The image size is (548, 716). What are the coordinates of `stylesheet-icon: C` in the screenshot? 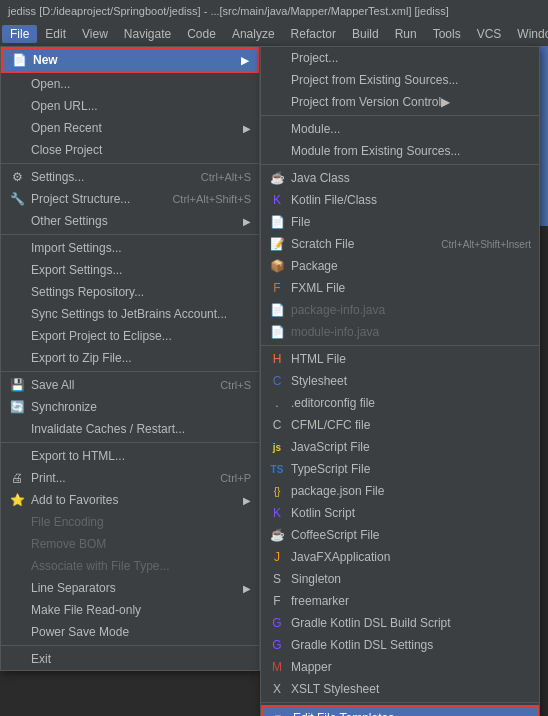 It's located at (277, 381).